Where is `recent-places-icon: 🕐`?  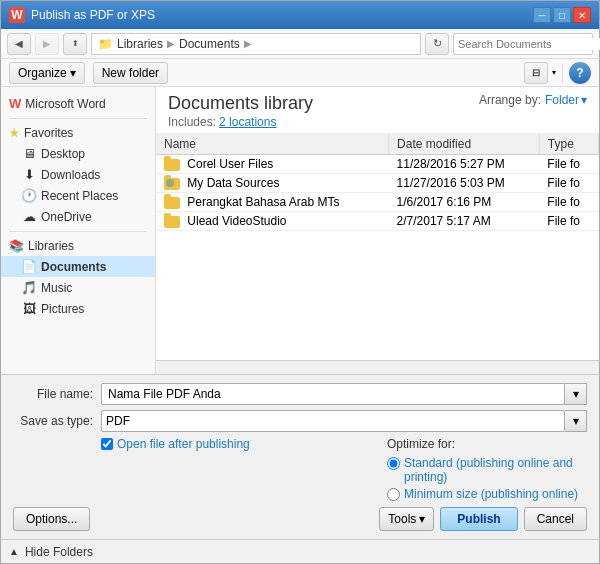
recent-places-icon: 🕐 is located at coordinates (29, 196).